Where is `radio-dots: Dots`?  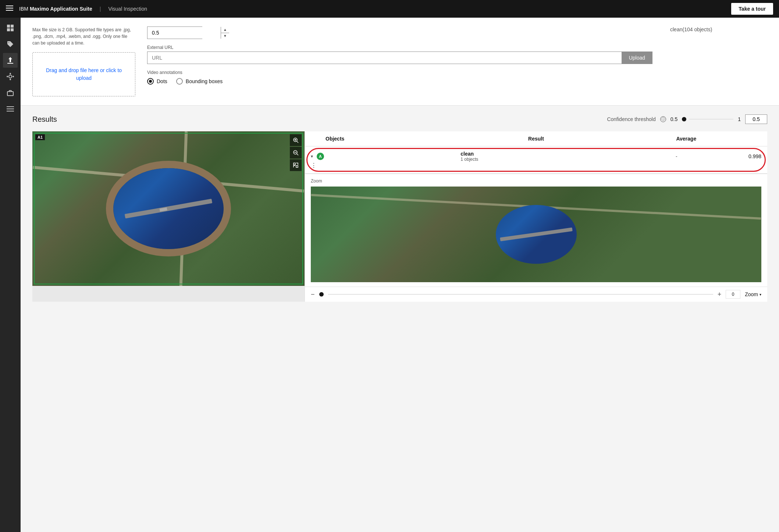 radio-dots: Dots is located at coordinates (157, 81).